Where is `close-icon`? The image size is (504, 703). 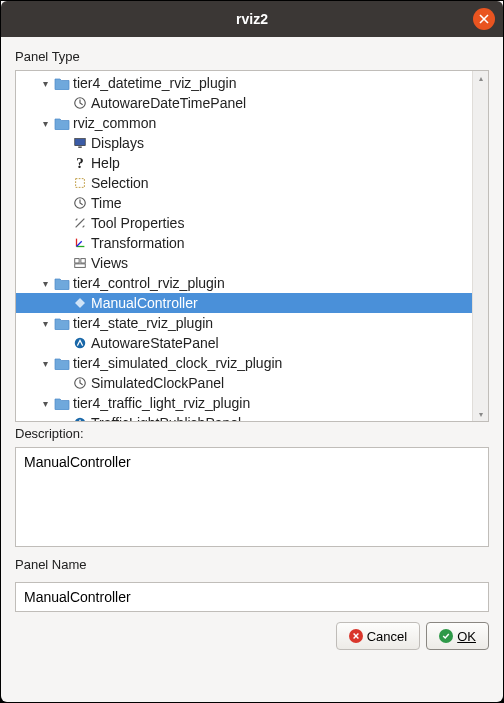
close-icon is located at coordinates (484, 19).